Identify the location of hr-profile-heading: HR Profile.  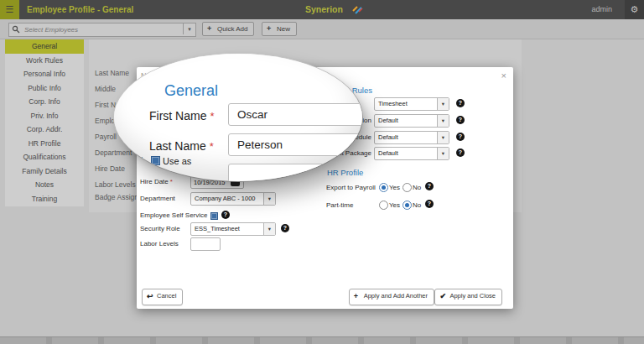
(345, 173).